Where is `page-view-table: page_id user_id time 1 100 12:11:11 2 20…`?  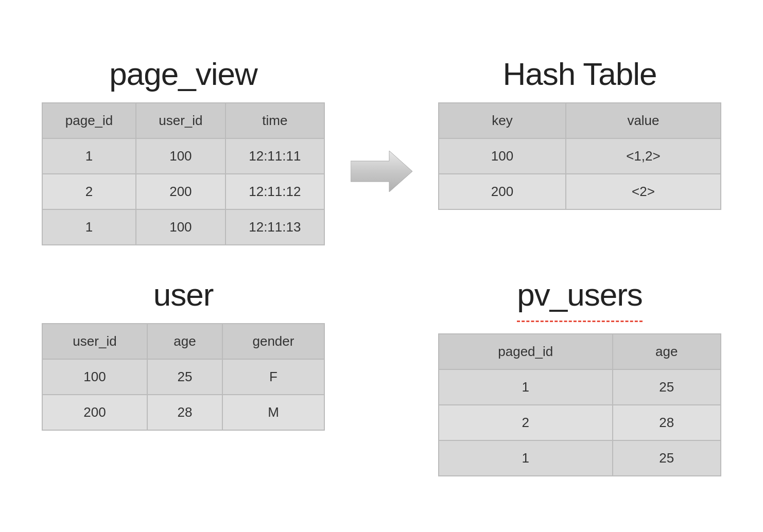 page-view-table: page_id user_id time 1 100 12:11:11 2 20… is located at coordinates (183, 174).